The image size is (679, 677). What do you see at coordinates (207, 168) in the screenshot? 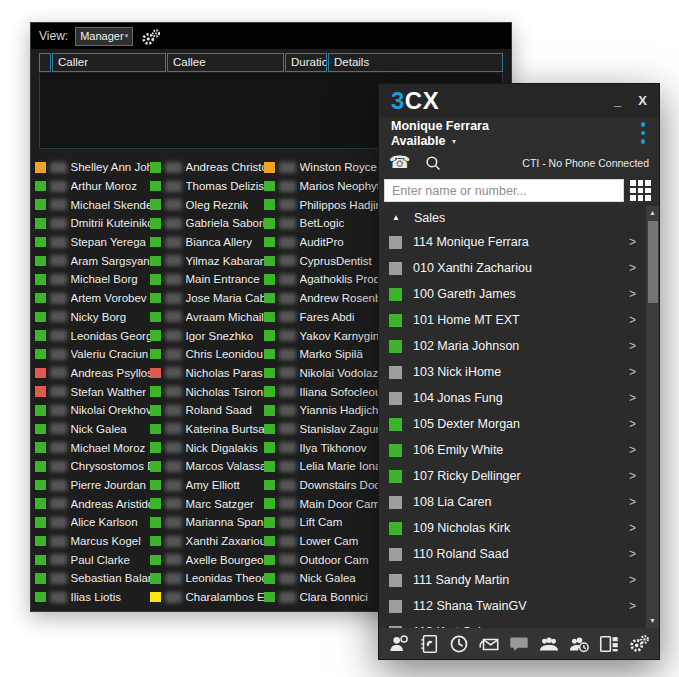
I see `contact-row: Andreas Christodoul...` at bounding box center [207, 168].